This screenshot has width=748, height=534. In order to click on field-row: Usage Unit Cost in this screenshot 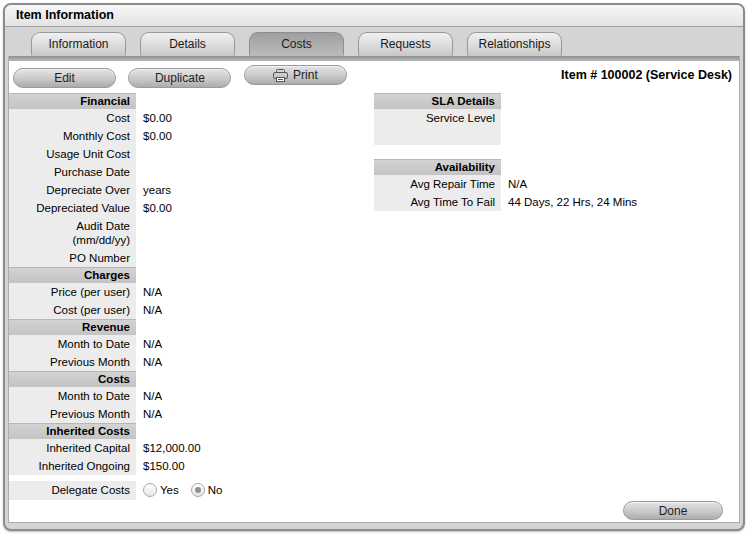, I will do `click(192, 154)`.